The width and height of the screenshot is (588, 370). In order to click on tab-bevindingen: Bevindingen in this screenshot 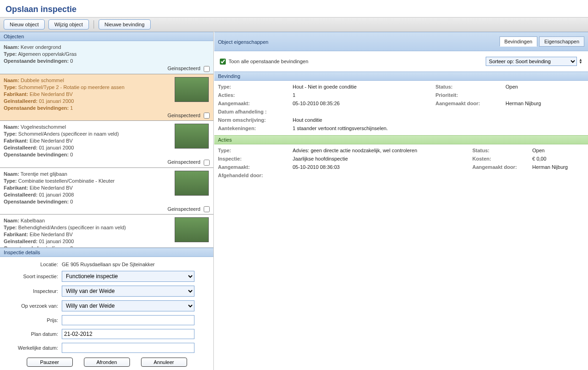, I will do `click(519, 42)`.